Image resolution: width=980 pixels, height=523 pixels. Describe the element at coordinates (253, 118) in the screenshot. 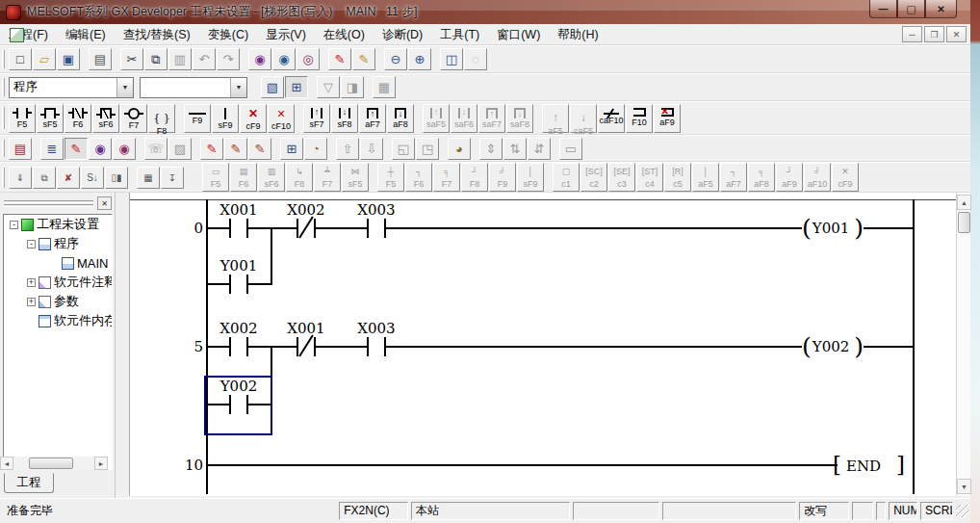

I see `delete-horizontal-line-cF9: cF9` at that location.